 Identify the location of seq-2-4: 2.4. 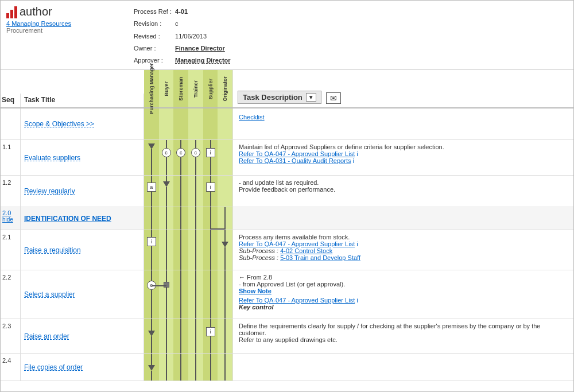
(10, 367).